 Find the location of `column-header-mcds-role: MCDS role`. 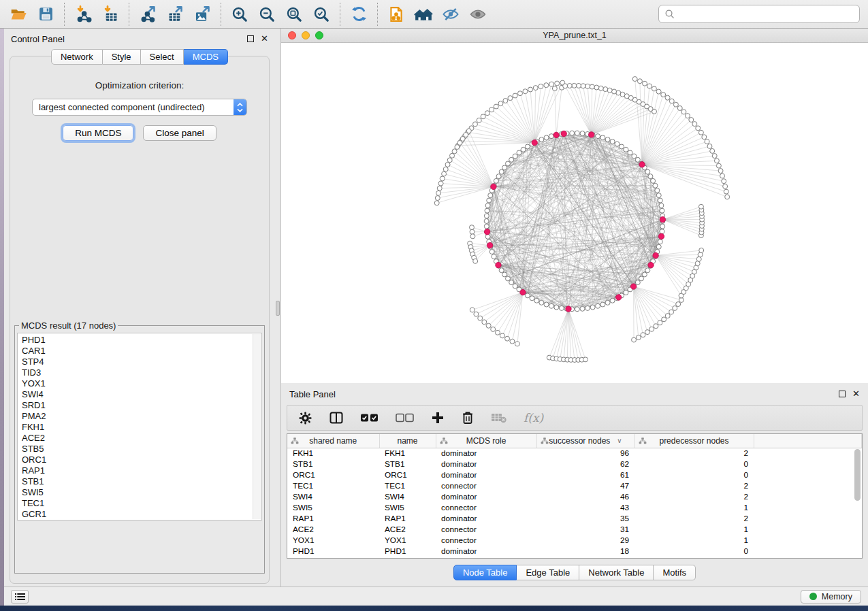

column-header-mcds-role: MCDS role is located at coordinates (486, 441).